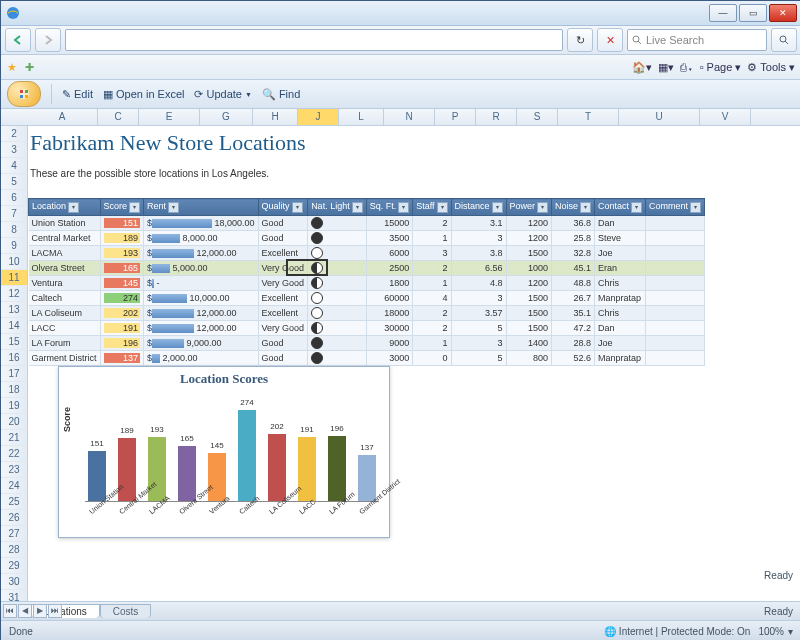 This screenshot has width=800, height=640. I want to click on tab-prev-button: ◀, so click(25, 611).